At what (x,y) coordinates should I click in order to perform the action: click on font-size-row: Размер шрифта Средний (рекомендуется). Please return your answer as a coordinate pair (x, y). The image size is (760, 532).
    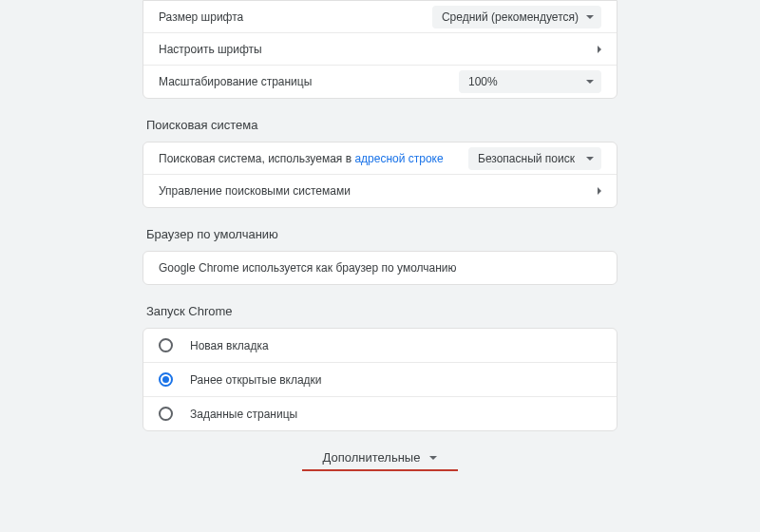
    Looking at the image, I should click on (380, 17).